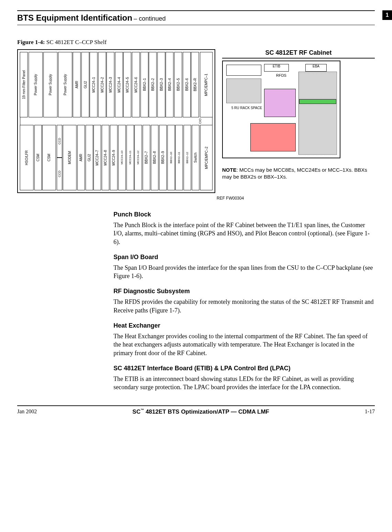 Image resolution: width=392 pixels, height=532 pixels. Describe the element at coordinates (244, 383) in the screenshot. I see `para-etib-lpac: The ETIB is an interconnect board showin…` at that location.